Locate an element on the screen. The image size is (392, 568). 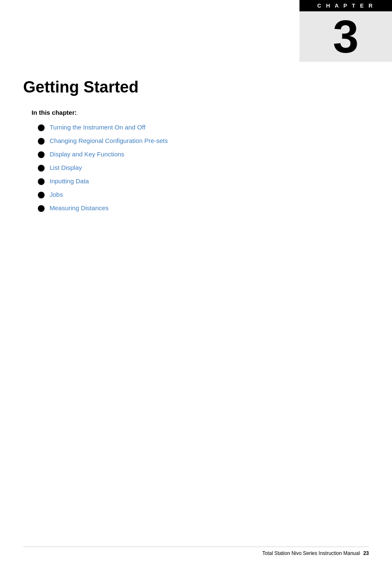
list-item: Inputting Data is located at coordinates (204, 181).